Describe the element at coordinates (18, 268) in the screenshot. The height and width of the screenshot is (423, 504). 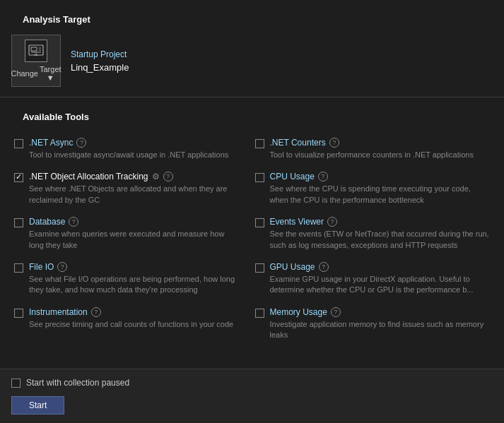
I see `tool-checkbox-file-io` at that location.